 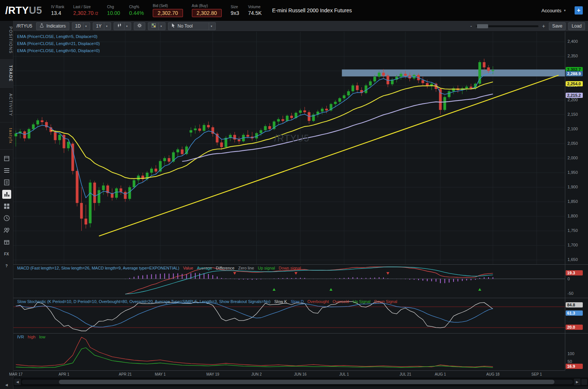 I want to click on scroll-left-button: ◀, so click(x=18, y=382).